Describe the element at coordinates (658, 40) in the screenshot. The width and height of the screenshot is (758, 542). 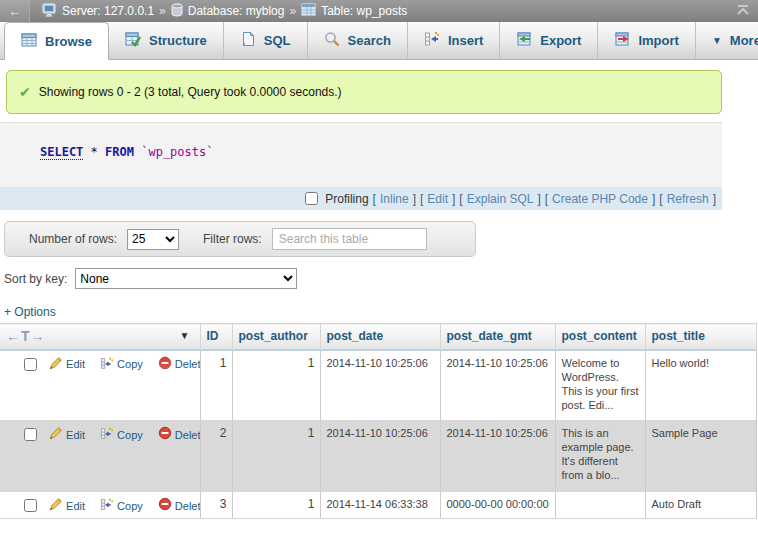
I see `tab-label: Import` at that location.